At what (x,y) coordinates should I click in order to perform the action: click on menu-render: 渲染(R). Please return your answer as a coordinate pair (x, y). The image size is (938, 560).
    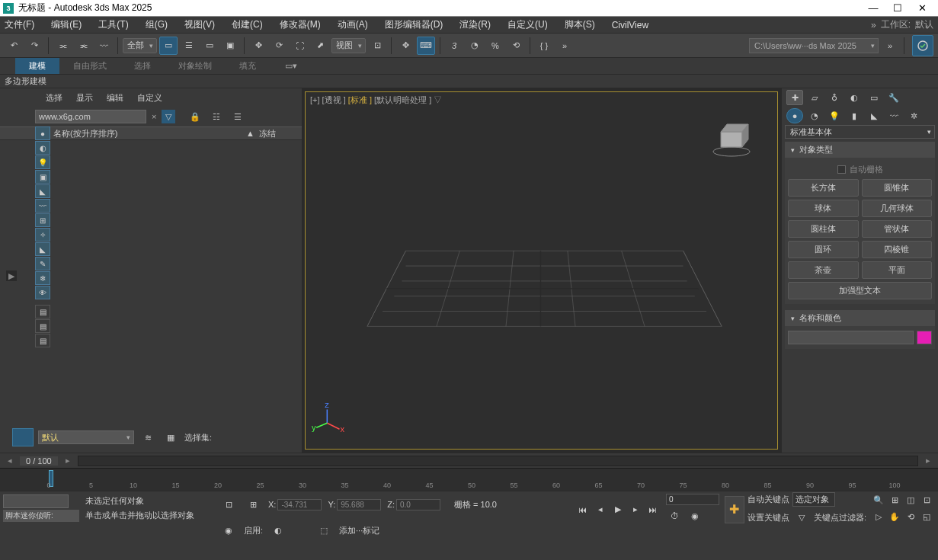
    Looking at the image, I should click on (475, 24).